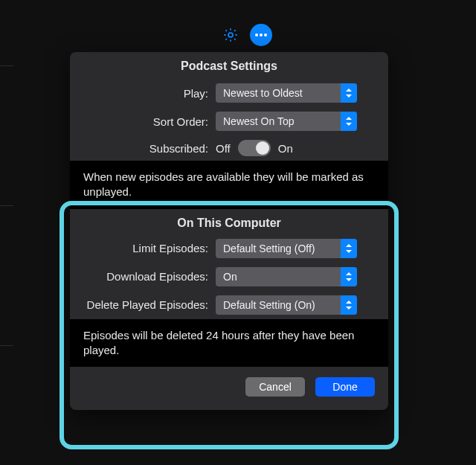  What do you see at coordinates (286, 277) in the screenshot?
I see `download-episodes-select: On` at bounding box center [286, 277].